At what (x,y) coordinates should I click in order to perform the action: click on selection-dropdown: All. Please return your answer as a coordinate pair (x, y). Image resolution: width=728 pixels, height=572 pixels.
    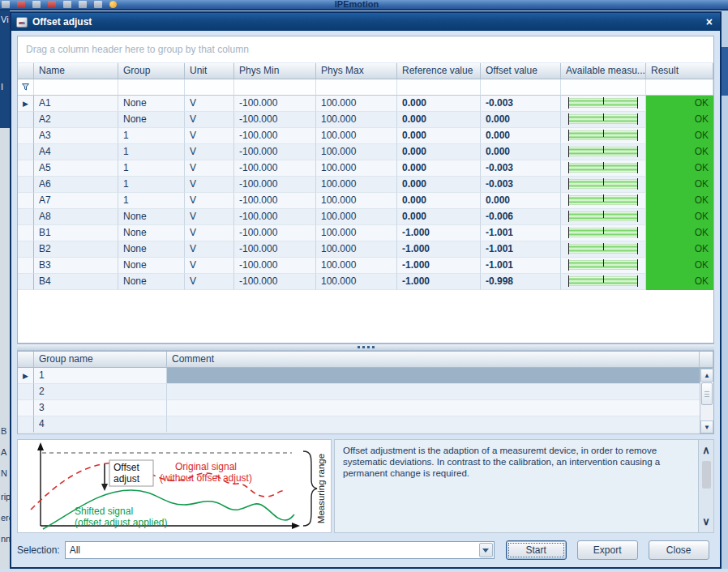
    Looking at the image, I should click on (280, 550).